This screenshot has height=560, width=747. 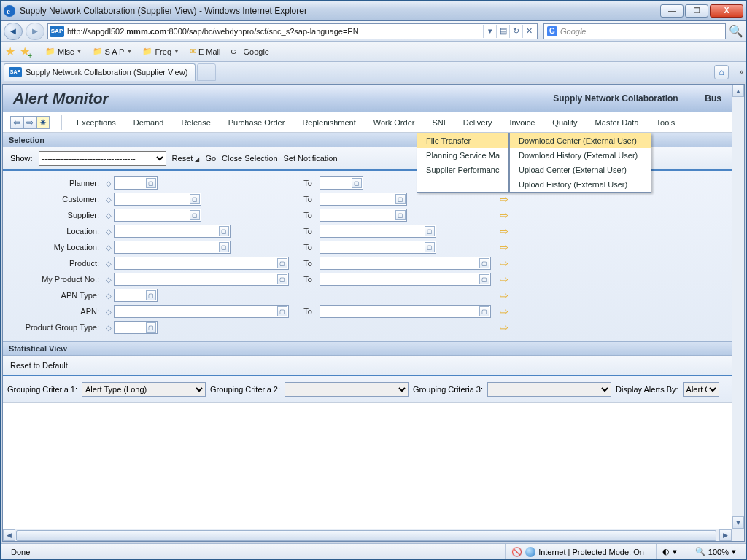 I want to click on fav-sap: 📁S A P▼, so click(x=112, y=51).